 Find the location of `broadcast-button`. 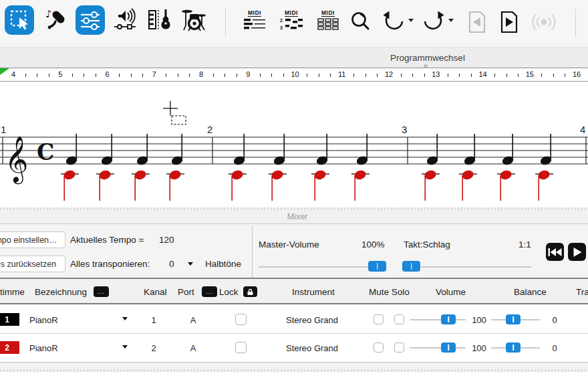

broadcast-button is located at coordinates (544, 22).